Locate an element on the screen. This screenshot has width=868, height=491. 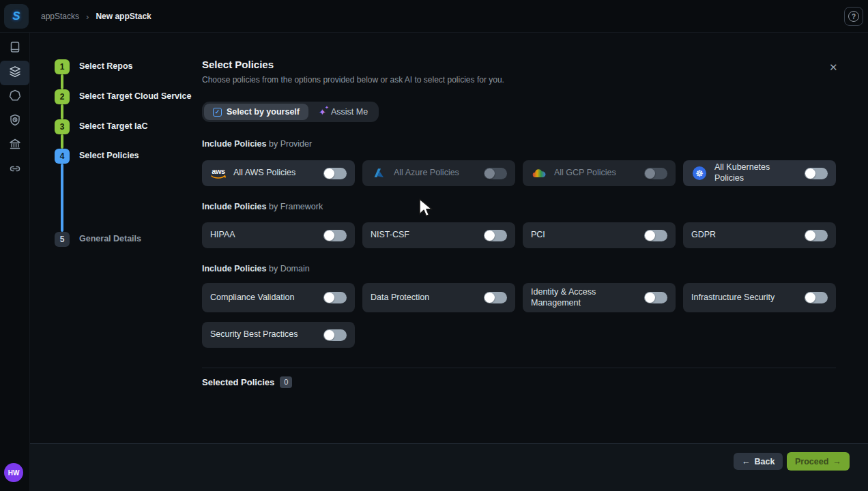
card-infrastructure-security: Infrastructure Security is located at coordinates (760, 297).